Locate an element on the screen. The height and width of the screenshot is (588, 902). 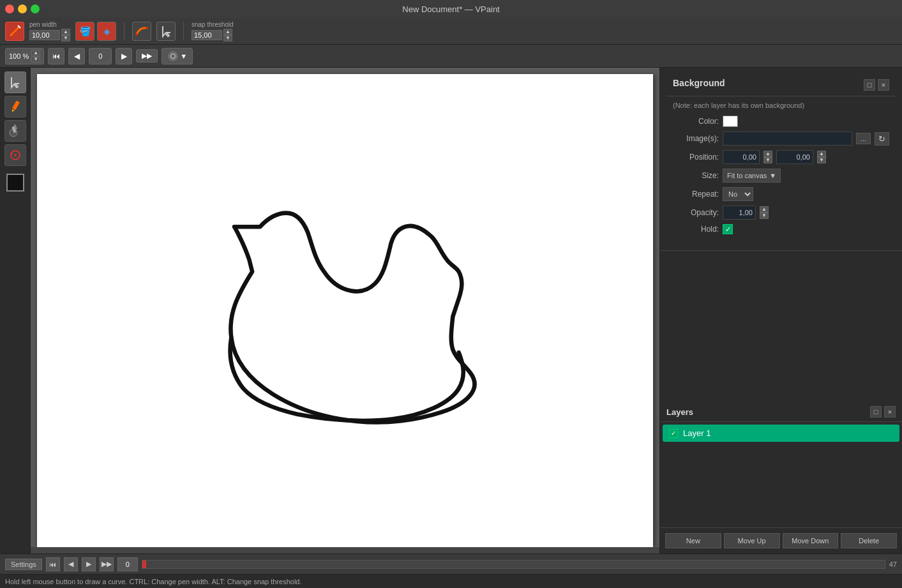
canvas-scrollbar is located at coordinates (345, 550).